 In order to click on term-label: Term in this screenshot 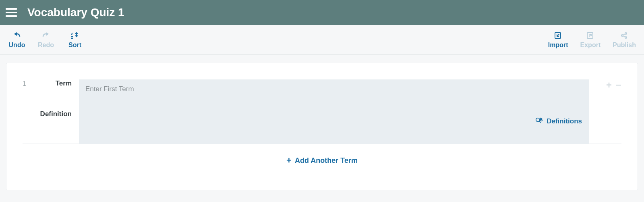, I will do `click(53, 83)`.